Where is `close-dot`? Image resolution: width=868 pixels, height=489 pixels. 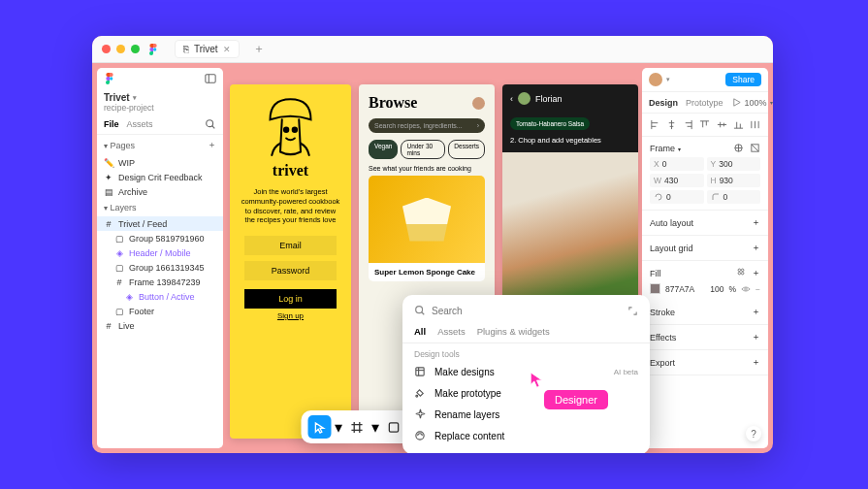
close-dot is located at coordinates (107, 49).